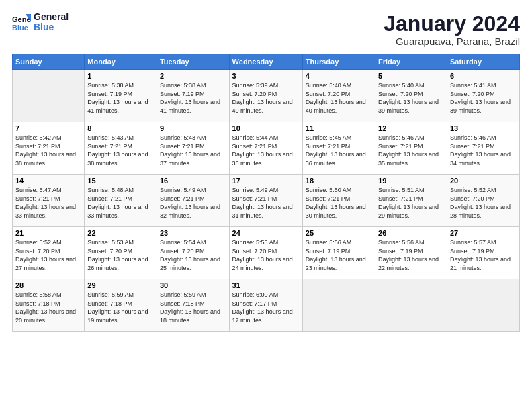 The height and width of the screenshot is (411, 532). What do you see at coordinates (20, 28) in the screenshot?
I see `svg-text: Blue` at bounding box center [20, 28].